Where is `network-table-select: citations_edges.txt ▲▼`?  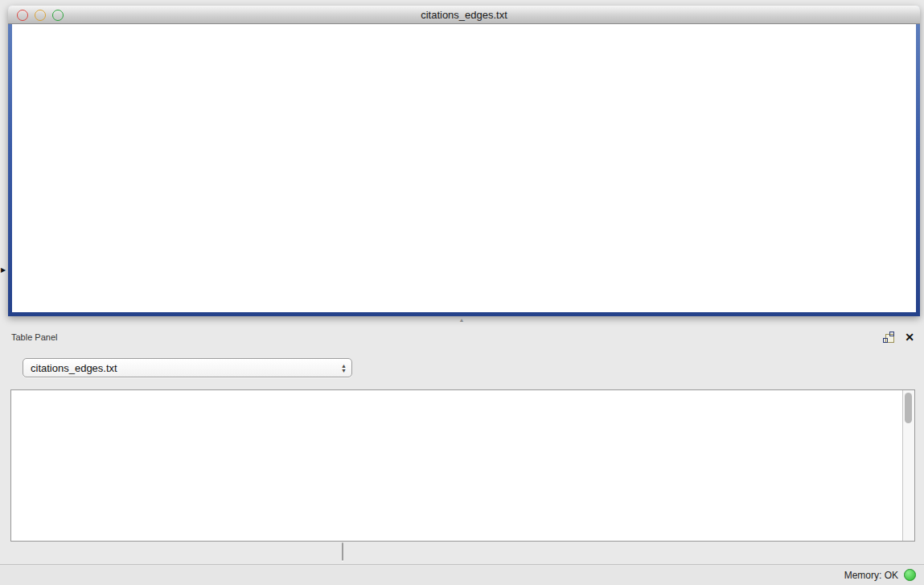
network-table-select: citations_edges.txt ▲▼ is located at coordinates (187, 368).